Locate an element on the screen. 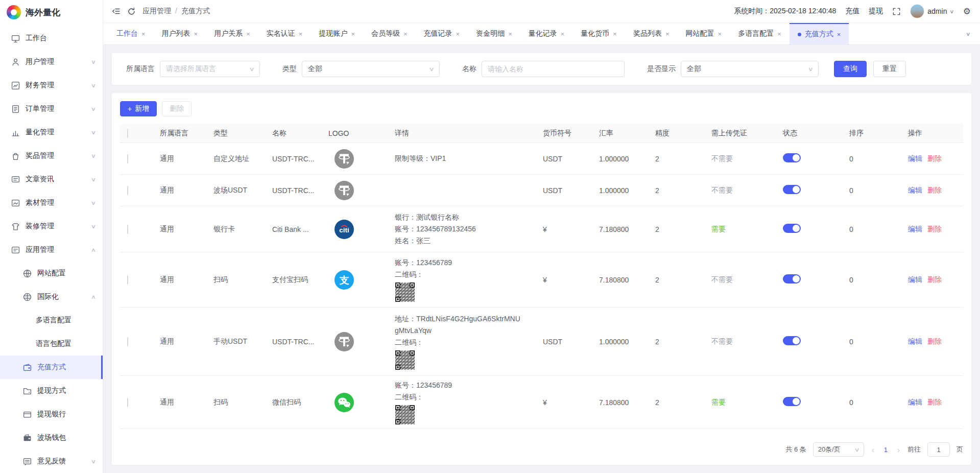 The image size is (980, 473). sidebar-item-label: 多语言配置 is located at coordinates (54, 320).